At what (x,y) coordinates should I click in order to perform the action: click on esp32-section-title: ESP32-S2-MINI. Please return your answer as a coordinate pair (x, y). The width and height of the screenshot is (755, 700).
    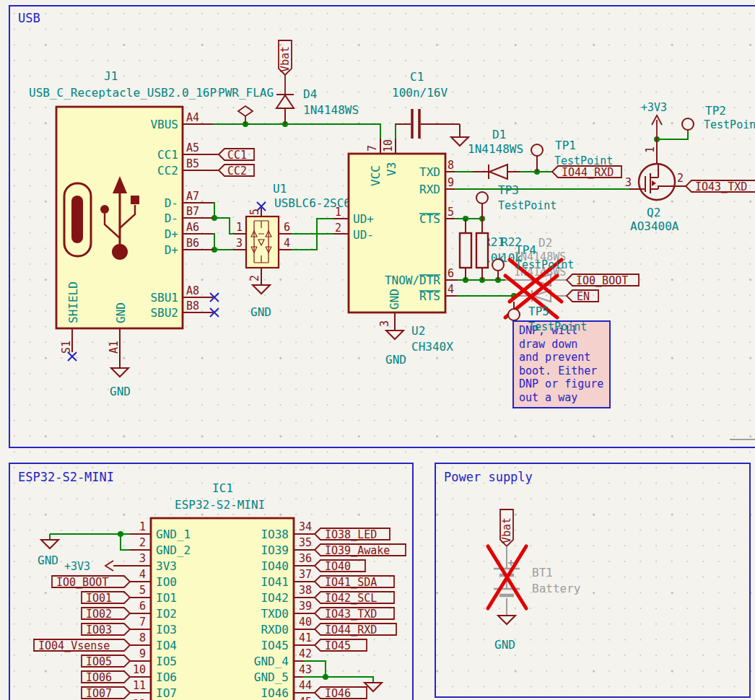
    Looking at the image, I should click on (66, 477).